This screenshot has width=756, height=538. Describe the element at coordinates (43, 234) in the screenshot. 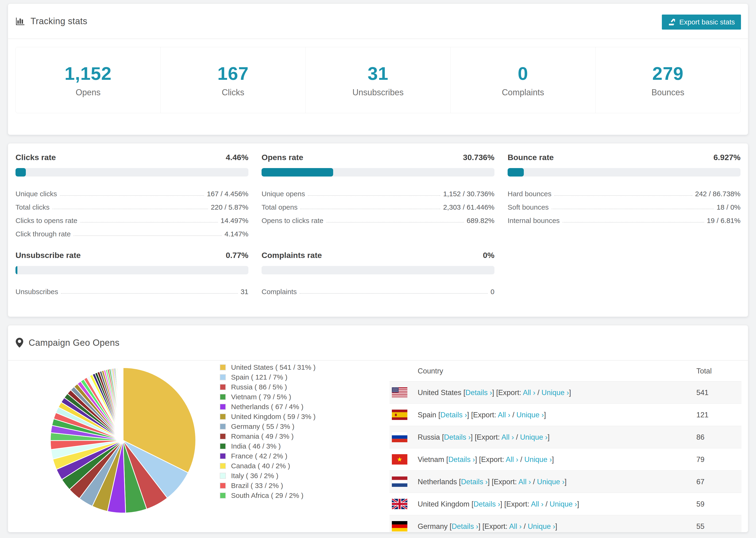

I see `detail-label: Click through rate` at that location.